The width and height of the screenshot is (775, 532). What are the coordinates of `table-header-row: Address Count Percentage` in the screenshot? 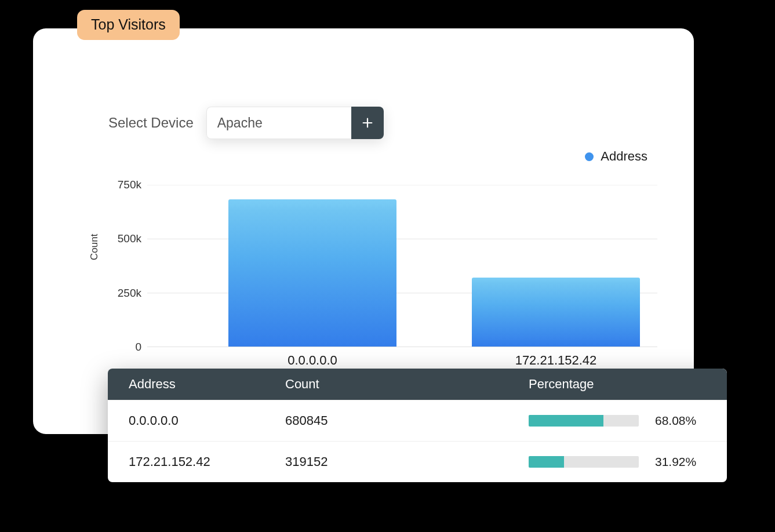 It's located at (417, 384).